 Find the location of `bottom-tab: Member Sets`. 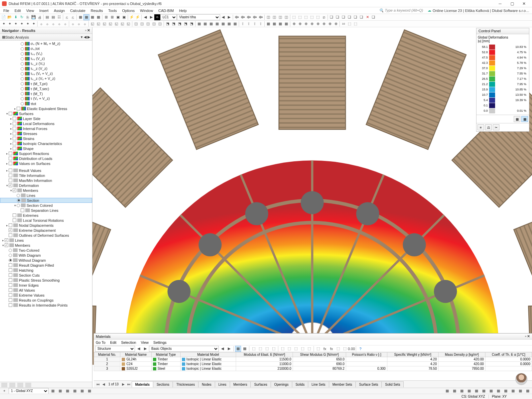

bottom-tab: Member Sets is located at coordinates (342, 384).